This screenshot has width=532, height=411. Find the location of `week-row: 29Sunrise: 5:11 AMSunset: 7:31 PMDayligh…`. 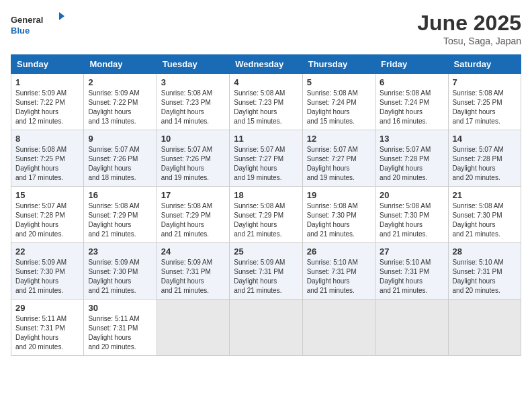

week-row: 29Sunrise: 5:11 AMSunset: 7:31 PMDayligh… is located at coordinates (266, 328).